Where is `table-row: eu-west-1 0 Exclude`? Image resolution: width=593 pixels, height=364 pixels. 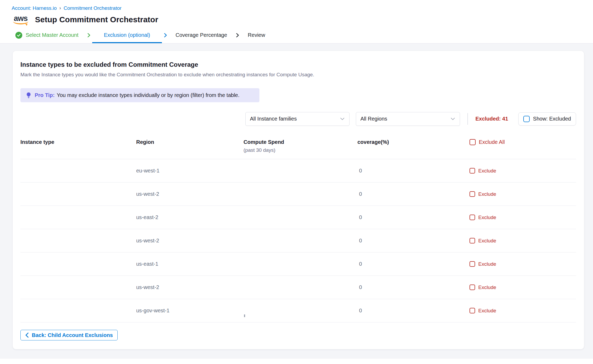
table-row: eu-west-1 0 Exclude is located at coordinates (298, 171).